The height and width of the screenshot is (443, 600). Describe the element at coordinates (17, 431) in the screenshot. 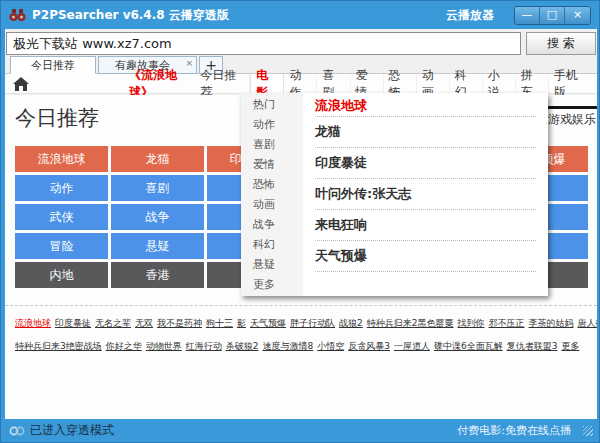

I see `chain-link-icon` at that location.